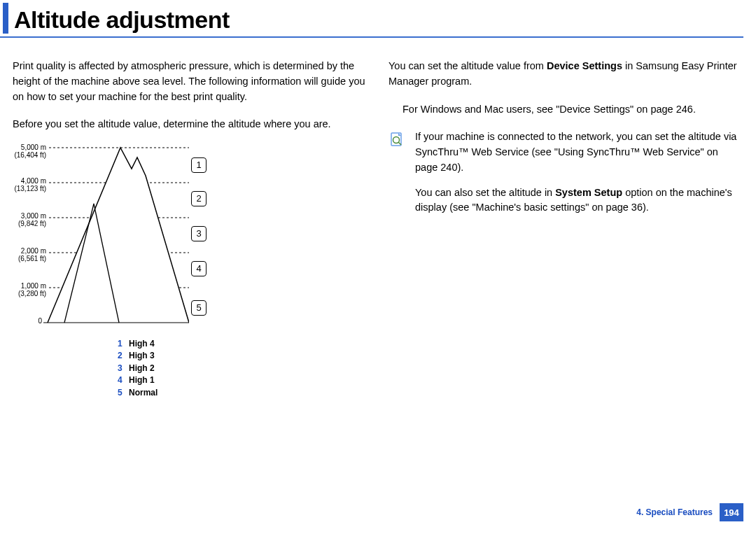 Image resolution: width=756 pixels, height=534 pixels. I want to click on legend-row: 4High 1, so click(242, 381).